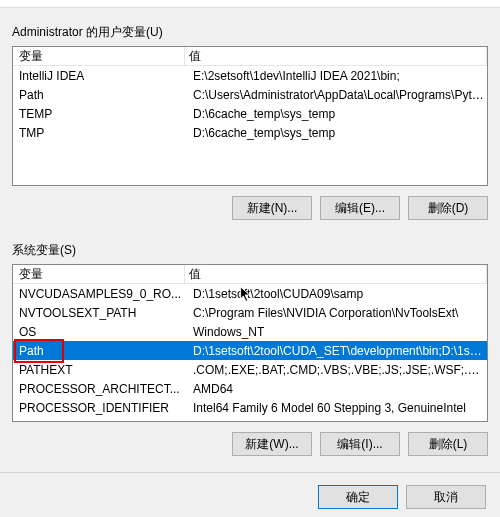  Describe the element at coordinates (250, 408) in the screenshot. I see `table-row: PROCESSOR_IDENTIFIERIntel64 Family 6 Mod…` at that location.